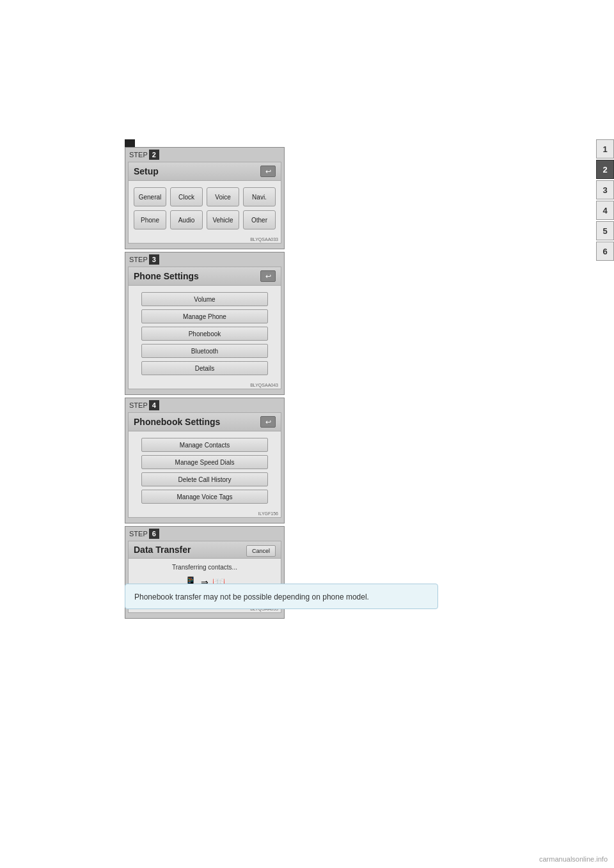 This screenshot has width=614, height=868. I want to click on step6-cancel-button: Cancel, so click(261, 551).